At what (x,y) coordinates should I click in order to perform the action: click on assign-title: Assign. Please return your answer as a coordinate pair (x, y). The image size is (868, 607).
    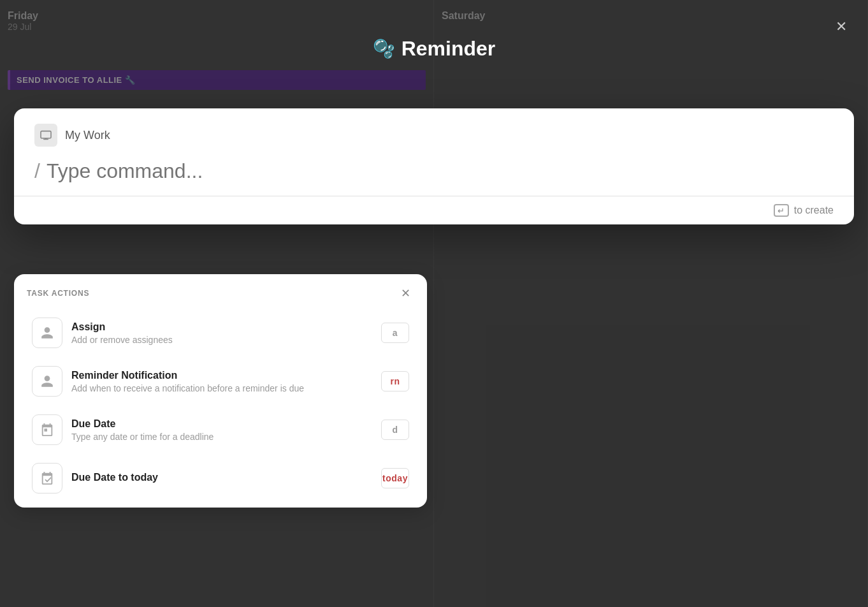
    Looking at the image, I should click on (222, 327).